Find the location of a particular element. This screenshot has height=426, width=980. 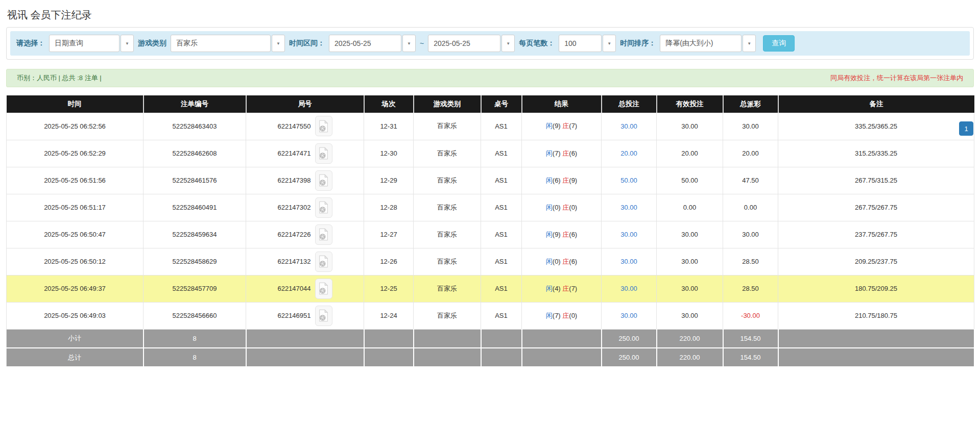

query-type-select: 日期查询 ▼ is located at coordinates (91, 43).